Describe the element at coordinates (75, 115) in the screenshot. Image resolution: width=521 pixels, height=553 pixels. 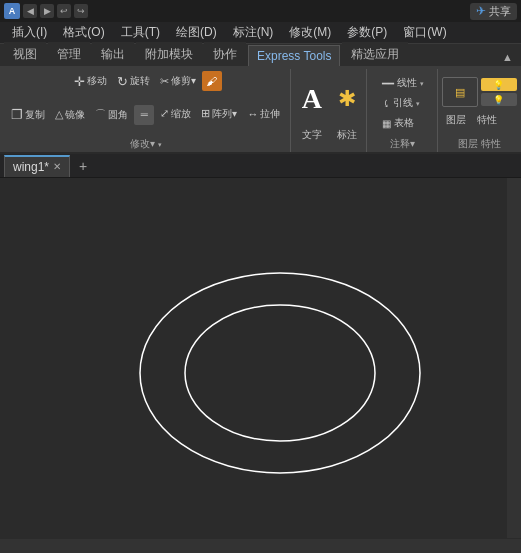
I see `mirror-label: 镜像` at that location.